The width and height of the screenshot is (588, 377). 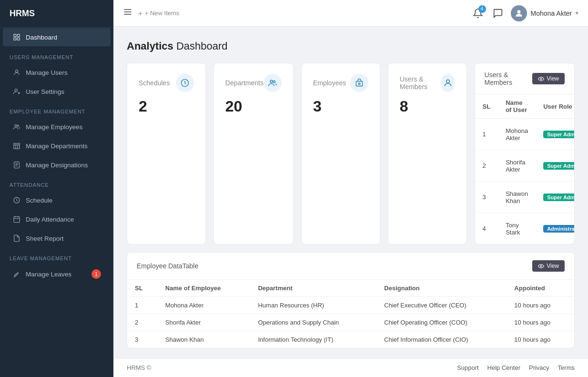 What do you see at coordinates (166, 107) in the screenshot?
I see `stat-value-schedules: 2` at bounding box center [166, 107].